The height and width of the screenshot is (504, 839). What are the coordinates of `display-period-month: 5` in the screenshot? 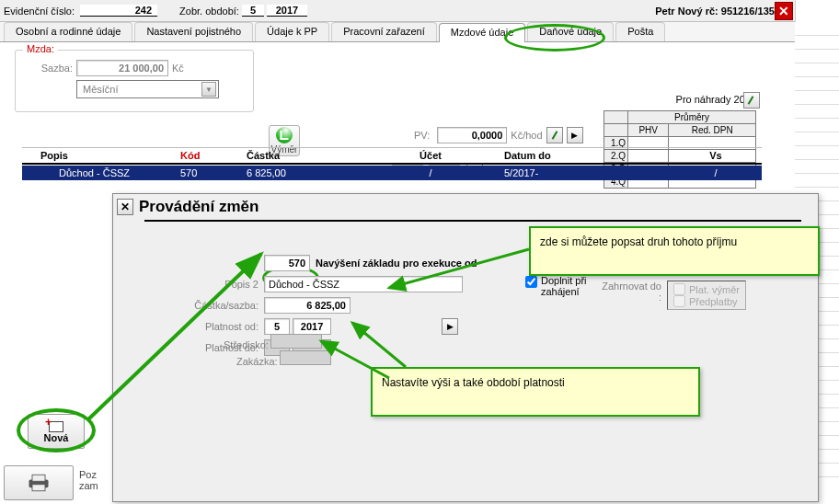 It's located at (253, 11).